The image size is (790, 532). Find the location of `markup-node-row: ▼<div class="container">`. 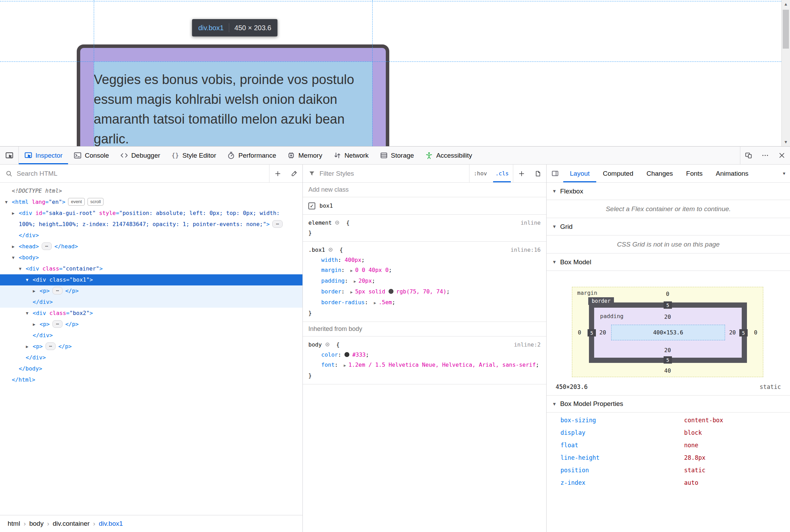

markup-node-row: ▼<div class="container"> is located at coordinates (151, 269).